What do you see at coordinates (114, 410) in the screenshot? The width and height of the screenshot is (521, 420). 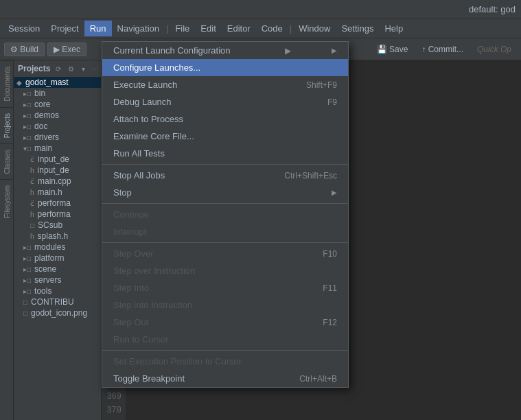 I see `line-number: 370` at bounding box center [114, 410].